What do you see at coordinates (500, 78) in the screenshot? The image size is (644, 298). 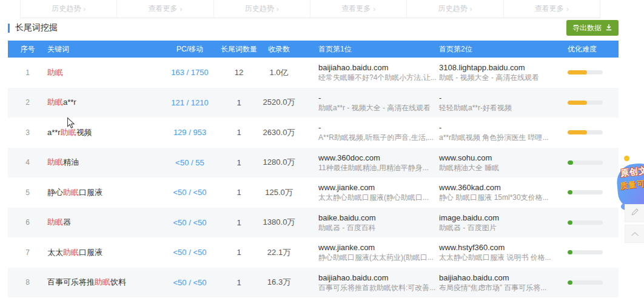 I see `serp-desc: 助眠 - 视频大全 - 高清在线观看` at bounding box center [500, 78].